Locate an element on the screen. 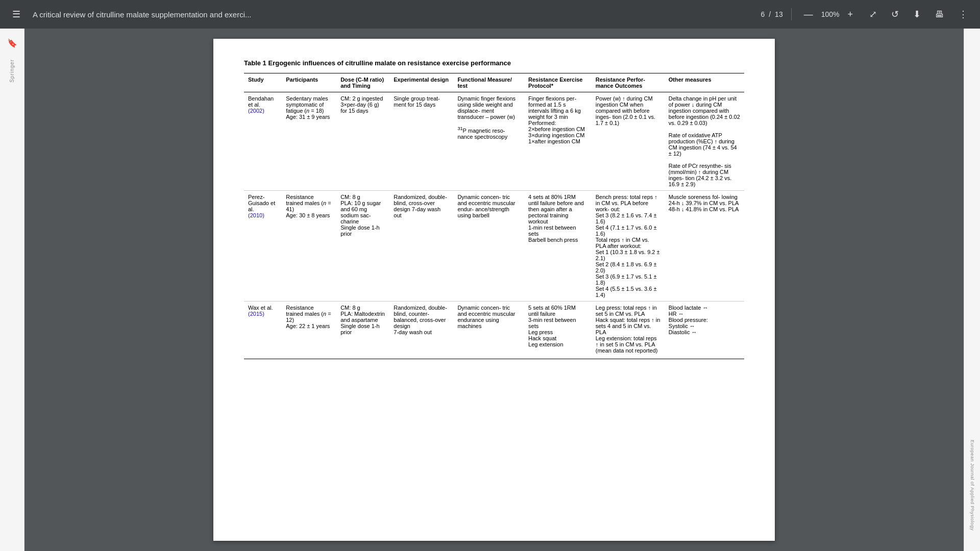  cell-design-3: Randomized, double- blind, counter- bala… is located at coordinates (422, 330).